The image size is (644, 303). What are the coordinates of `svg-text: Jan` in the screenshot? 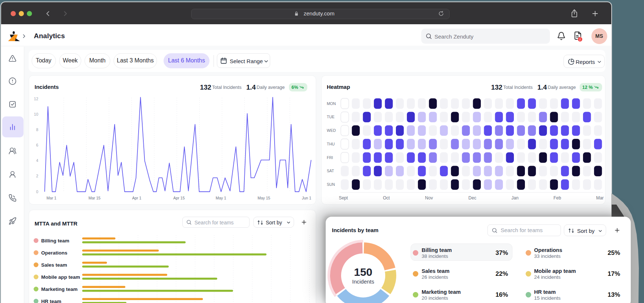 It's located at (515, 198).